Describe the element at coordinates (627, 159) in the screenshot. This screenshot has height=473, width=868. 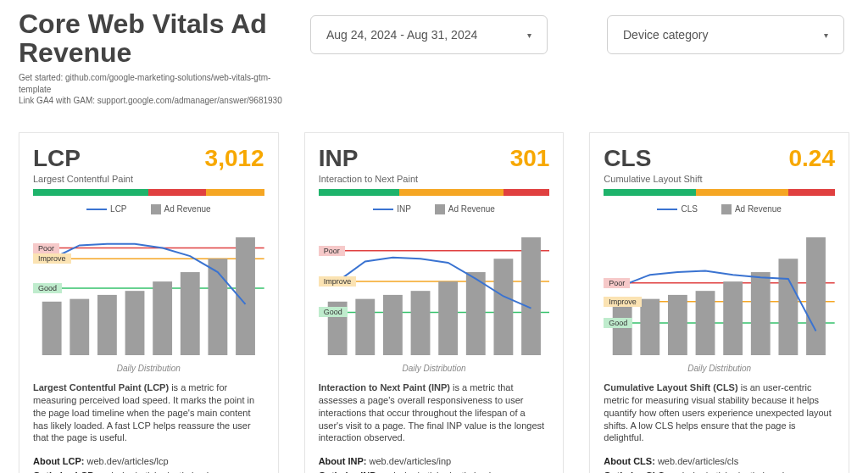
I see `metric-abbr: CLS` at that location.